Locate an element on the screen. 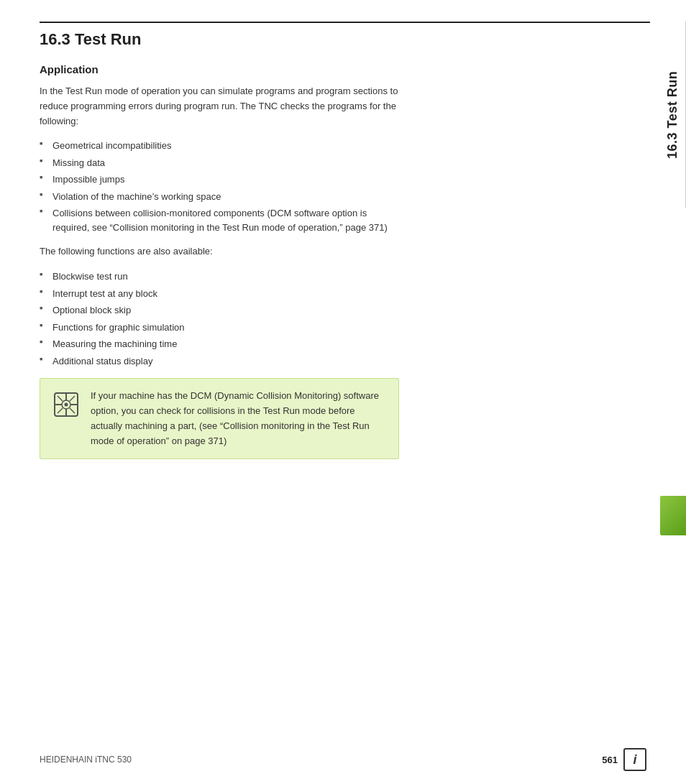  green-accent-block is located at coordinates (673, 516).